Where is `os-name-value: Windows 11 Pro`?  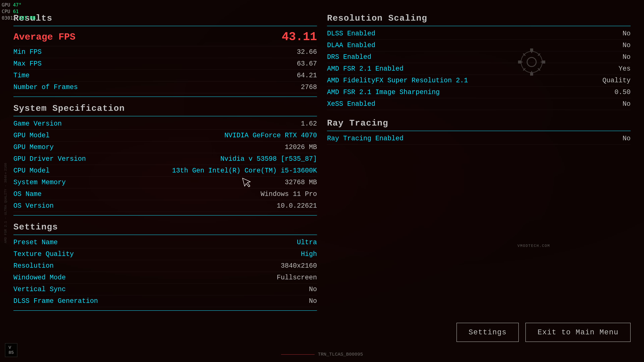
os-name-value: Windows 11 Pro is located at coordinates (289, 194).